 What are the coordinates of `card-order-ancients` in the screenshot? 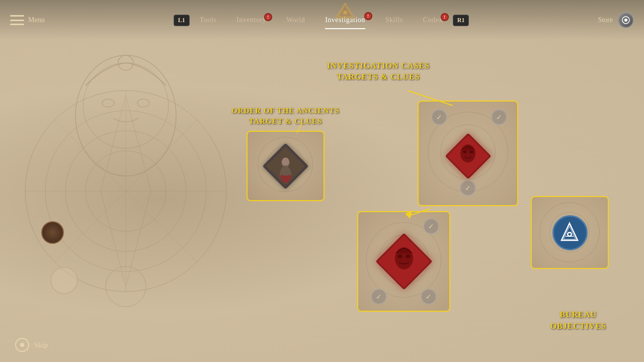 It's located at (286, 166).